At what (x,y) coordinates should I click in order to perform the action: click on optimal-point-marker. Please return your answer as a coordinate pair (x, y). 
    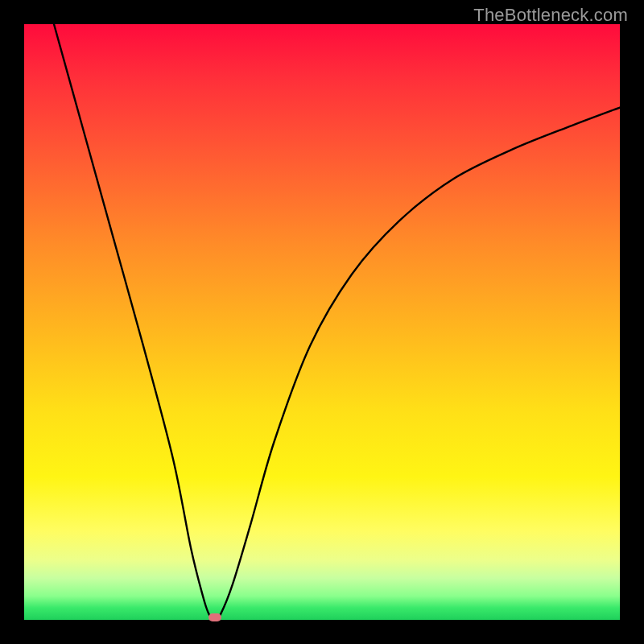
    Looking at the image, I should click on (215, 617).